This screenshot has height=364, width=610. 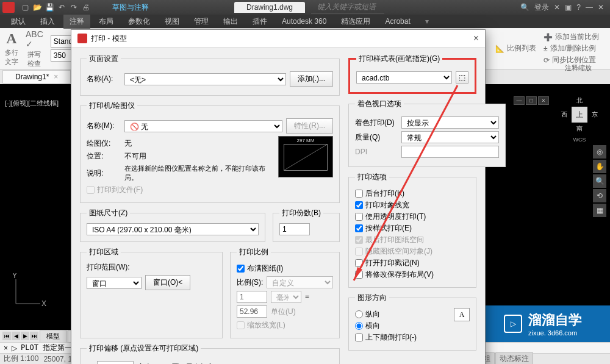 What do you see at coordinates (210, 74) in the screenshot?
I see `page-setup-group: 页面设置 名称(A): <无> 添加(.)...` at bounding box center [210, 74].